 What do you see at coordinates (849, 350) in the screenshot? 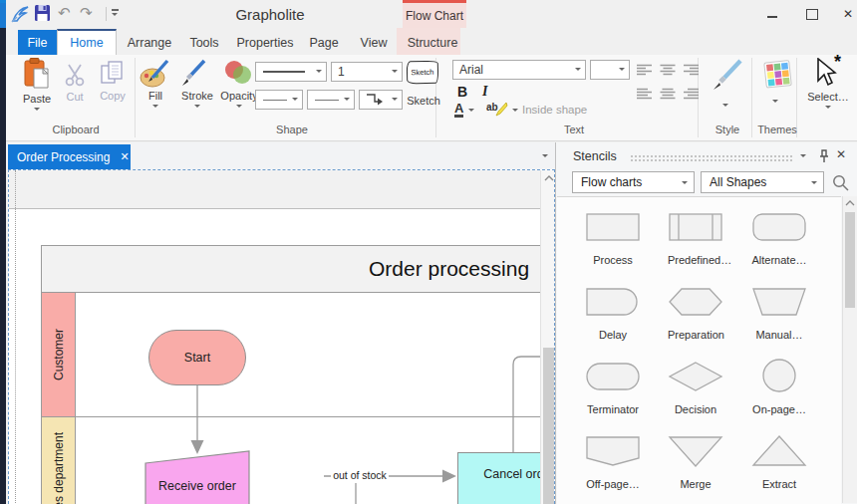
I see `stencil-scrollbar` at bounding box center [849, 350].